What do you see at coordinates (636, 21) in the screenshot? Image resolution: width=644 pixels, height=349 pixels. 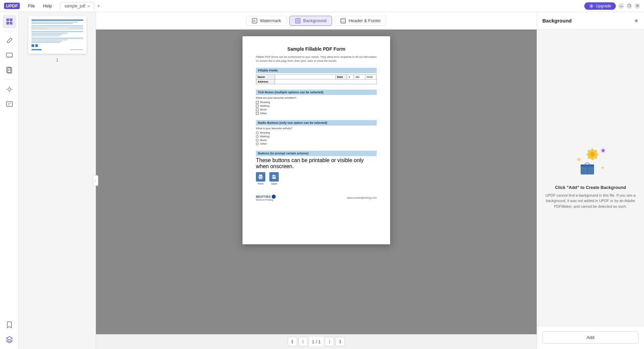 I see `pin-button: ★` at bounding box center [636, 21].